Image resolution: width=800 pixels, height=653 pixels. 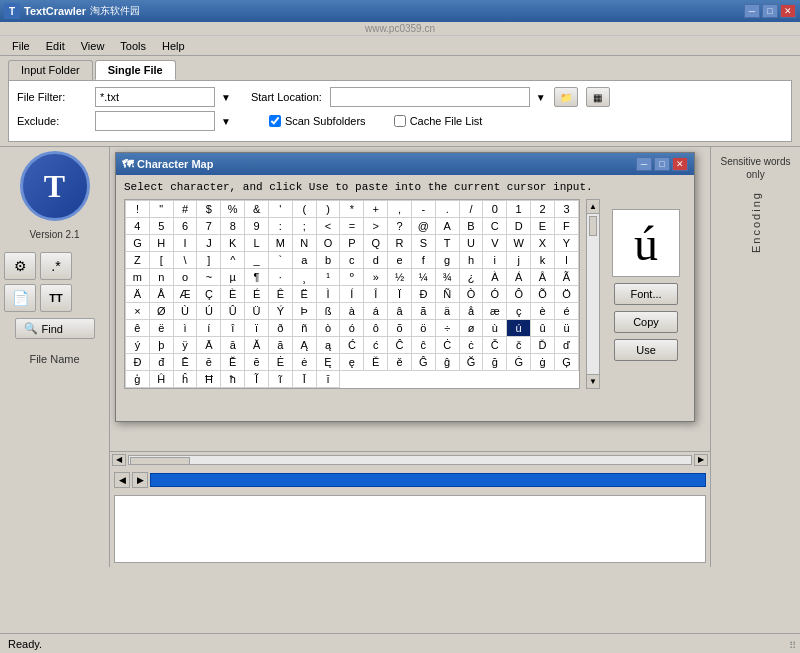 I want to click on char-cell: n, so click(x=161, y=278).